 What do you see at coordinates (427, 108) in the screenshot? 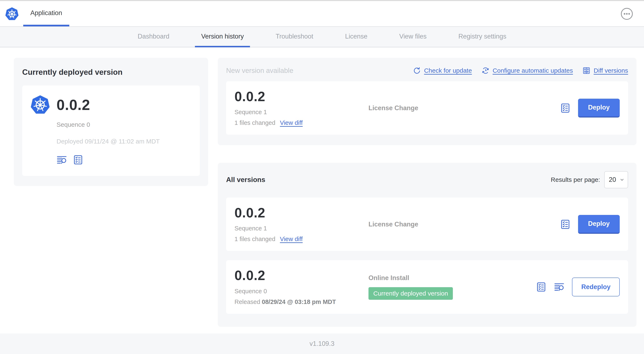
I see `new-version-row: 0.0.2 Sequence 1 1 files changed View di…` at bounding box center [427, 108].